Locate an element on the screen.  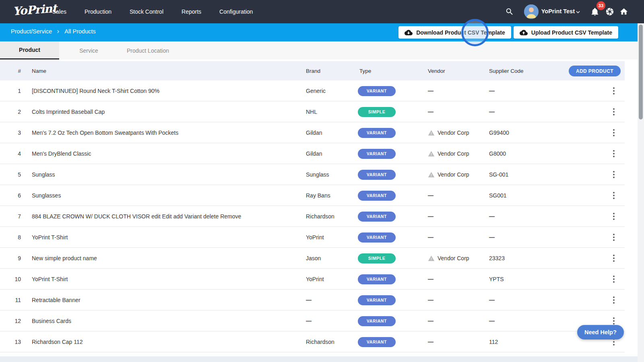
yoprint-logo: YoPrint is located at coordinates (35, 10).